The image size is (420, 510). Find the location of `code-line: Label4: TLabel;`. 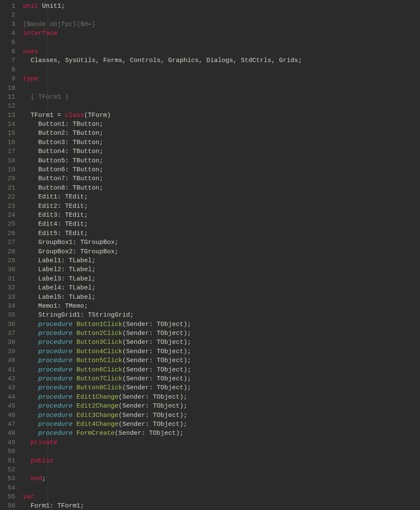

code-line: Label4: TLabel; is located at coordinates (222, 288).